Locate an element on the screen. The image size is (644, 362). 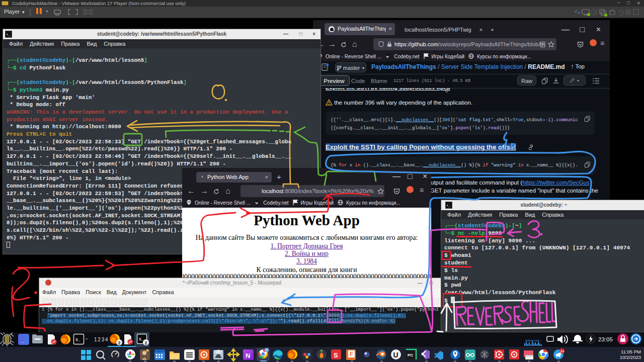
svg-text: PC is located at coordinates (411, 355).